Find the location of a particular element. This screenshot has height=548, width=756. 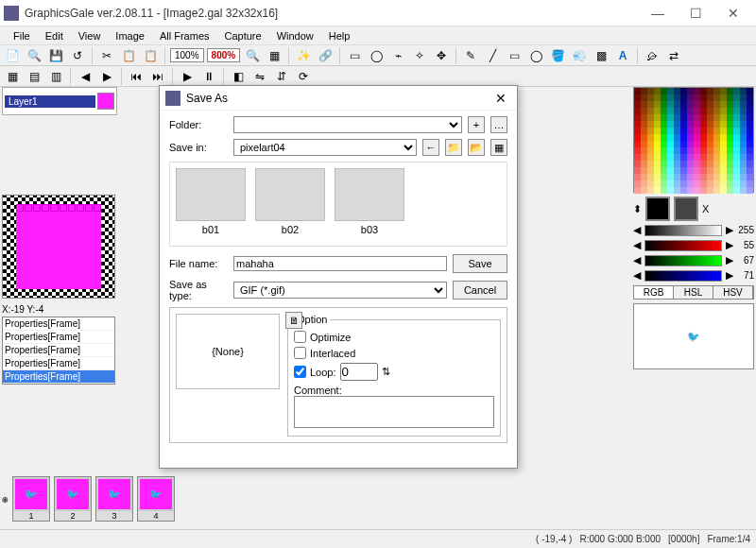

menu-help: Help is located at coordinates (340, 36).